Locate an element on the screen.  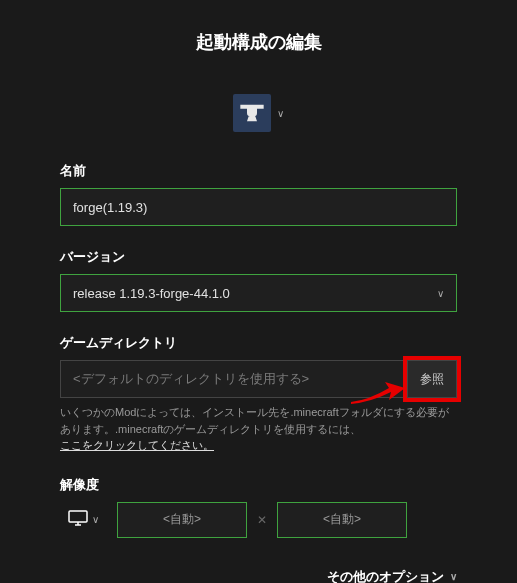
version-label: バージョン is located at coordinates (258, 257).